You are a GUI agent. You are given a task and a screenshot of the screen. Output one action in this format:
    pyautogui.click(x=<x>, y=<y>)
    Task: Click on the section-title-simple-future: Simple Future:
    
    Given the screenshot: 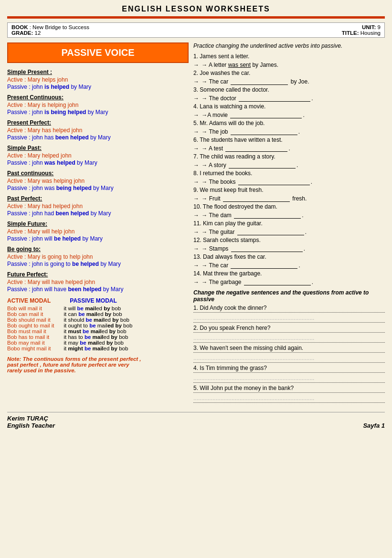 What is the action you would take?
    pyautogui.click(x=98, y=224)
    